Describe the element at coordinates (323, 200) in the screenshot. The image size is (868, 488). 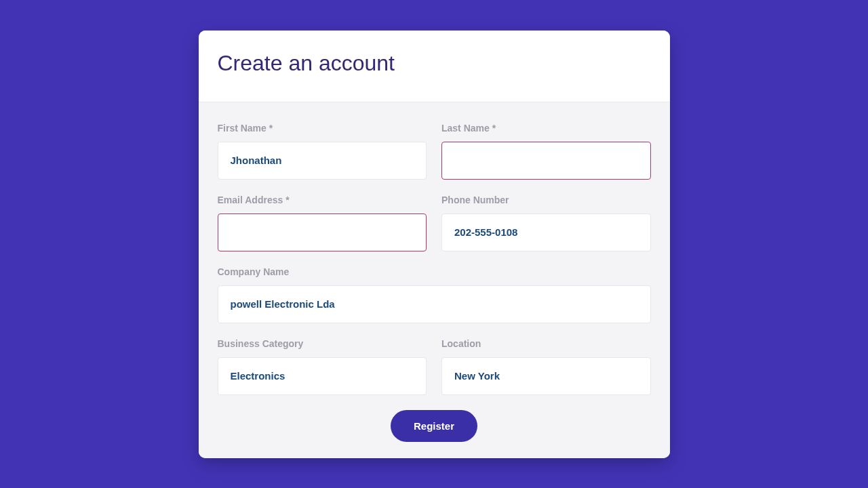
I see `email-label: Email Address *` at that location.